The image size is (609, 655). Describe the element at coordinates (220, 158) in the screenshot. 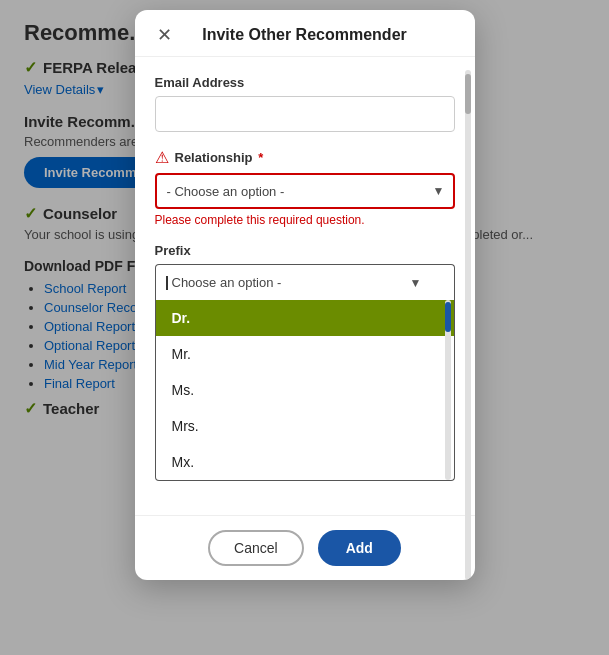

I see `relationship-label: Relationship *` at that location.